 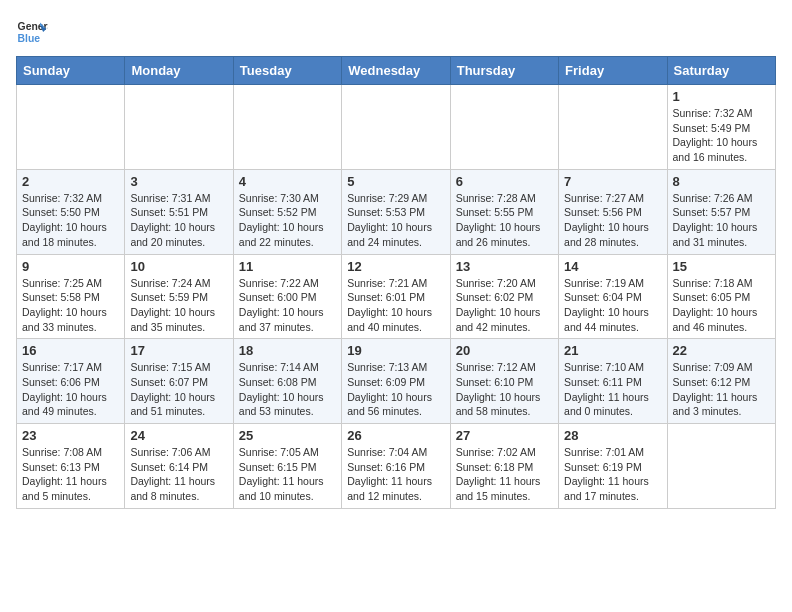 I want to click on day-cell: 28Sunrise: 7:01 AM Sunset: 6:19 PM Dayli…, so click(x=613, y=466).